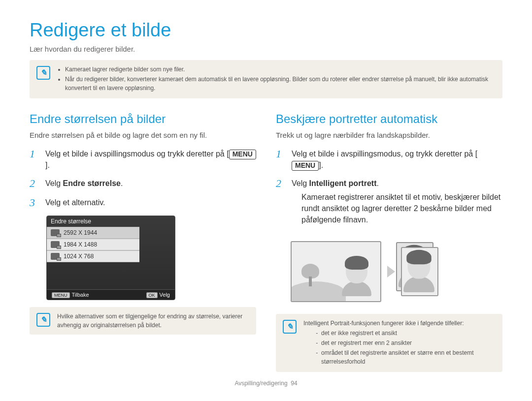 This screenshot has height=401, width=532. Describe the element at coordinates (389, 119) in the screenshot. I see `crop-heading: Beskjære portretter automatisk` at that location.